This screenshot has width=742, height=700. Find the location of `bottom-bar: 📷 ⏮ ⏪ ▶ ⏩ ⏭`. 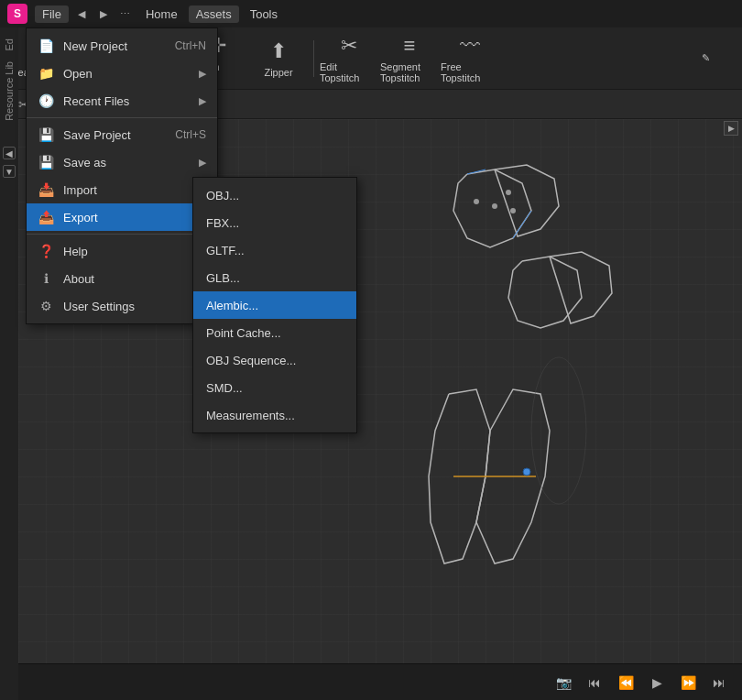

bottom-bar: 📷 ⏮ ⏪ ▶ ⏩ ⏭ is located at coordinates (371, 682).